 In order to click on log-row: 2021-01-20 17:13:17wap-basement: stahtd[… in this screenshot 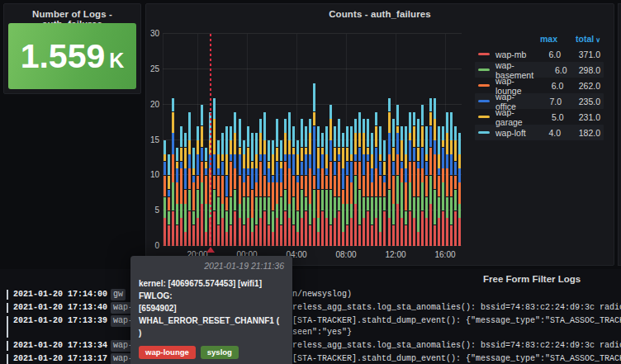, I will do `click(310, 358)`.